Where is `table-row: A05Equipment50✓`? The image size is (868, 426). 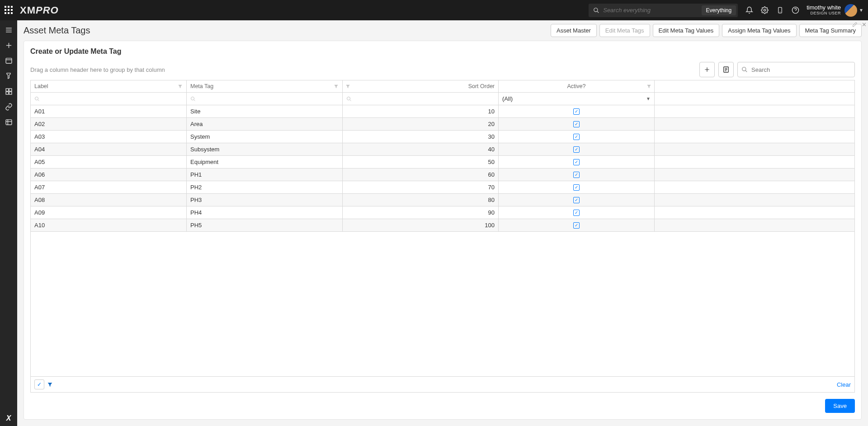 table-row: A05Equipment50✓ is located at coordinates (443, 162).